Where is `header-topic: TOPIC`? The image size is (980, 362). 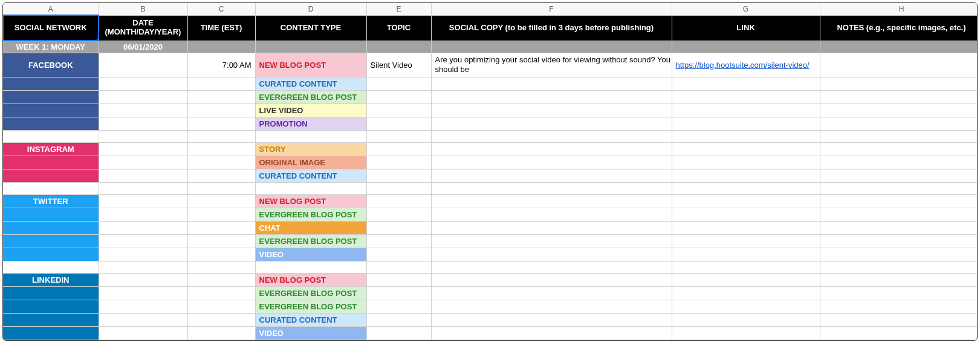 header-topic: TOPIC is located at coordinates (399, 28).